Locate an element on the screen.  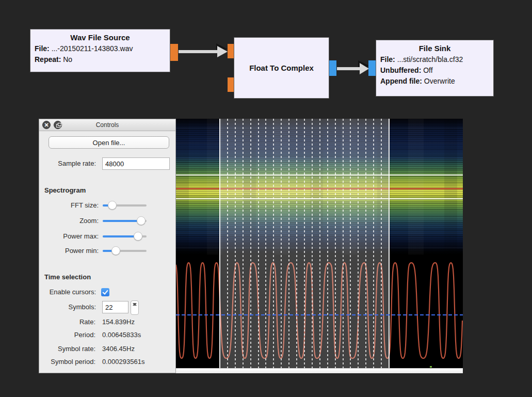
zero-level-line is located at coordinates (319, 315).